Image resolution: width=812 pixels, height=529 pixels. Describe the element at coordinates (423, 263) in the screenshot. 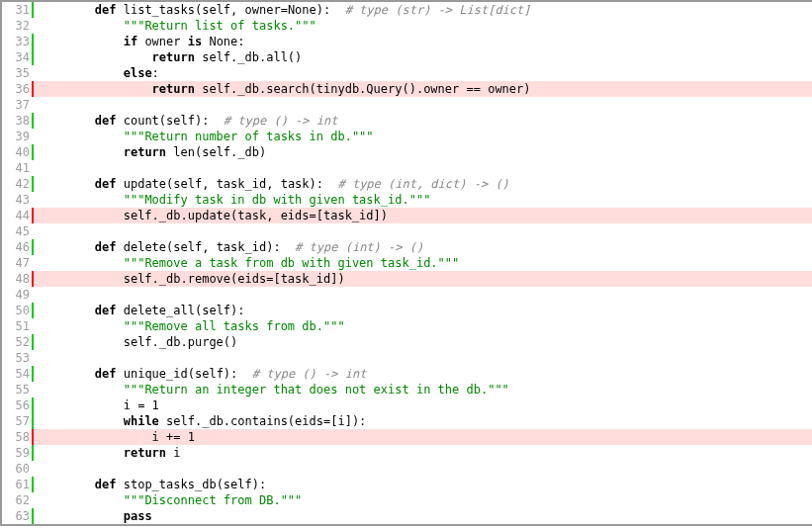

I see `code-content: """Remove a task from db with given task…` at that location.